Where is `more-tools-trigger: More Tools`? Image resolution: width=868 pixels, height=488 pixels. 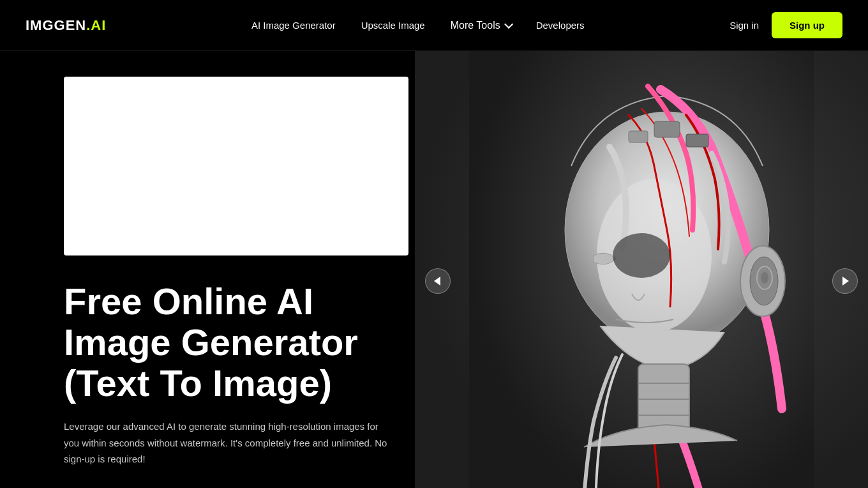 more-tools-trigger: More Tools is located at coordinates (481, 26).